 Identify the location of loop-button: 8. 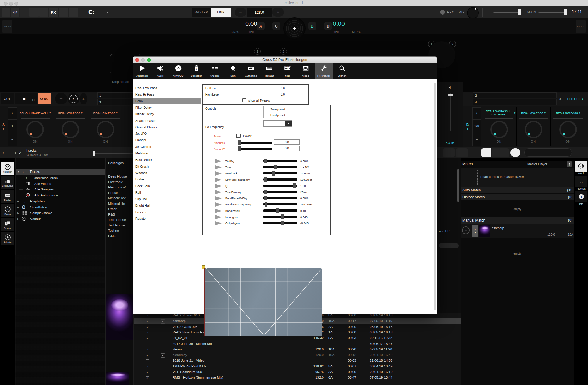
(74, 99).